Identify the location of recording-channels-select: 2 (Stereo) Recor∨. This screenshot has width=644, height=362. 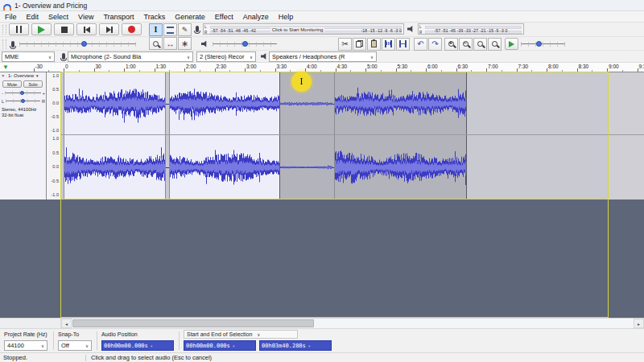
(226, 56).